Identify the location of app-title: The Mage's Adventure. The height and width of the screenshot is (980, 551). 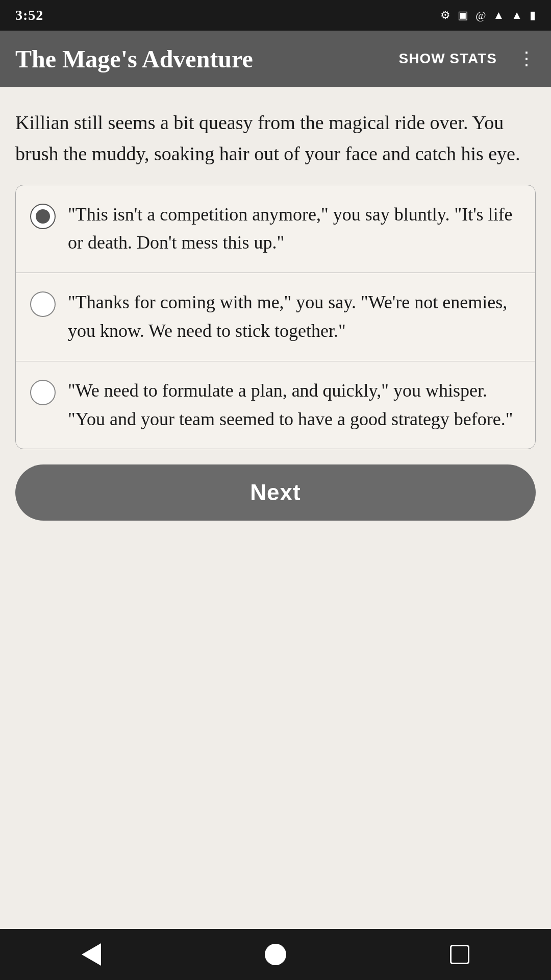
(134, 59).